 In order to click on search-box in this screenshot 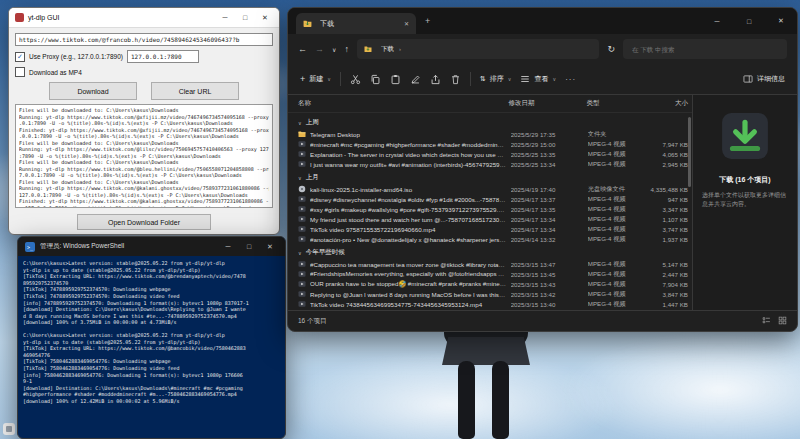, I will do `click(705, 49)`.